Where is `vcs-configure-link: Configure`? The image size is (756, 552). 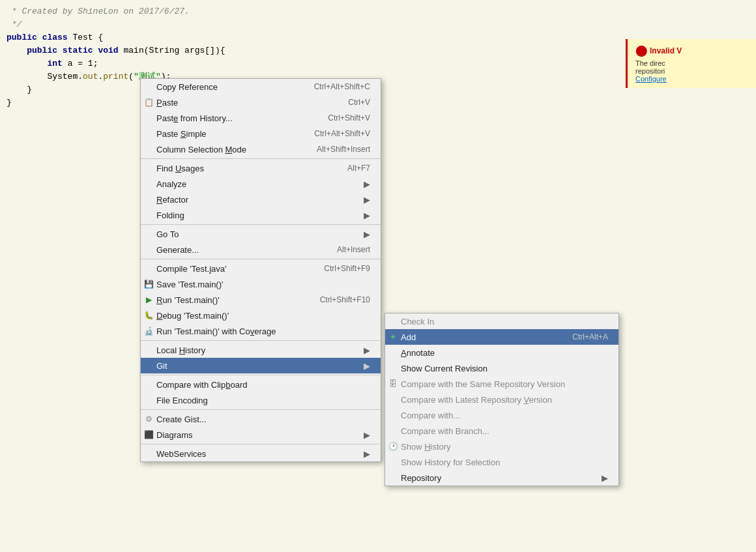 vcs-configure-link: Configure is located at coordinates (692, 79).